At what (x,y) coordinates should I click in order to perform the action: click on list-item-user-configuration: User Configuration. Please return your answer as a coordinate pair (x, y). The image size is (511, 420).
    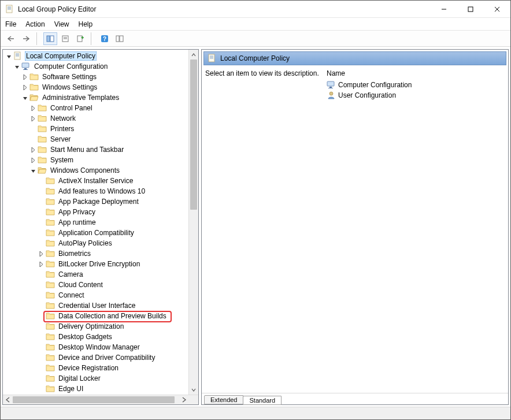
    Looking at the image, I should click on (416, 95).